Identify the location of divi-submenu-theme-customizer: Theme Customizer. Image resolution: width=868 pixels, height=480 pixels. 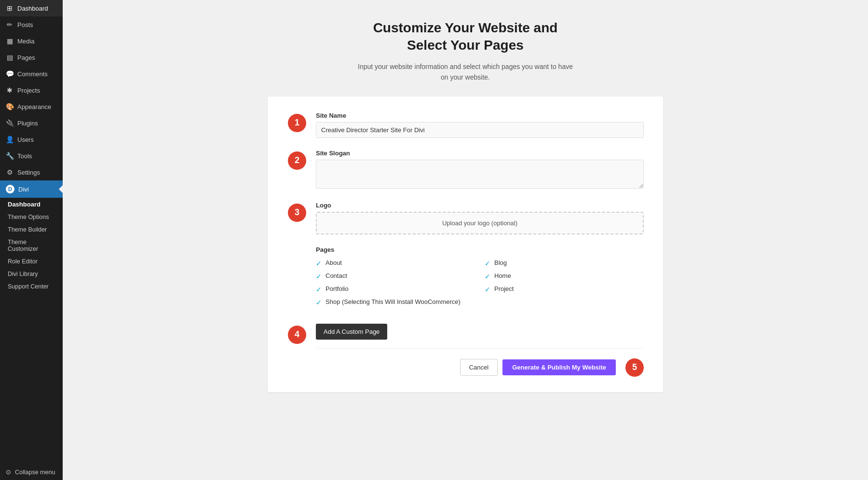
(31, 246).